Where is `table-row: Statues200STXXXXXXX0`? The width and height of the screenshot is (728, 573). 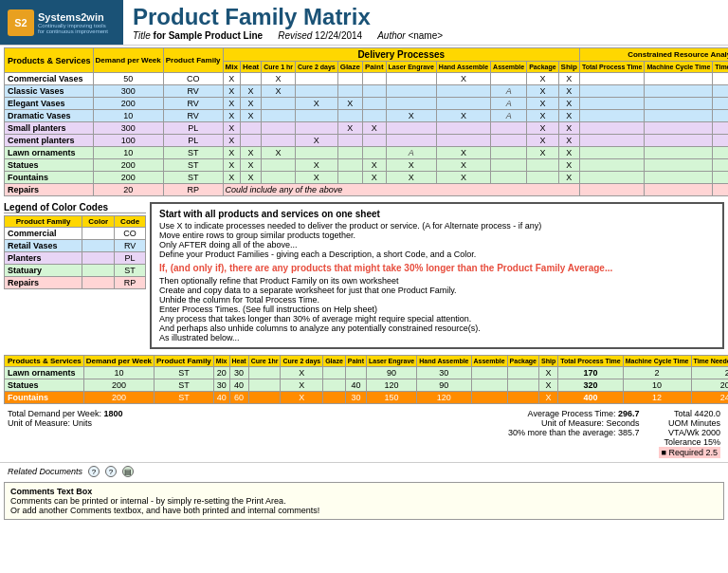 table-row: Statues200STXXXXXXX0 is located at coordinates (367, 165).